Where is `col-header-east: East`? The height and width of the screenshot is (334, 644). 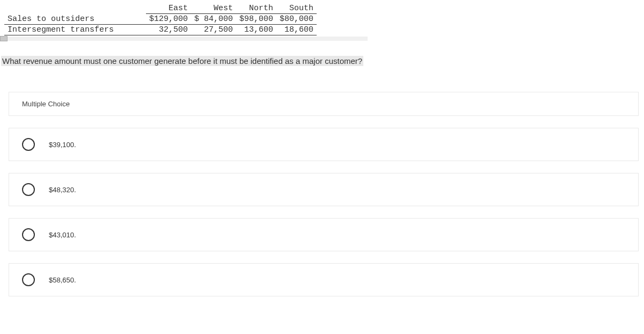
col-header-east: East is located at coordinates (169, 9).